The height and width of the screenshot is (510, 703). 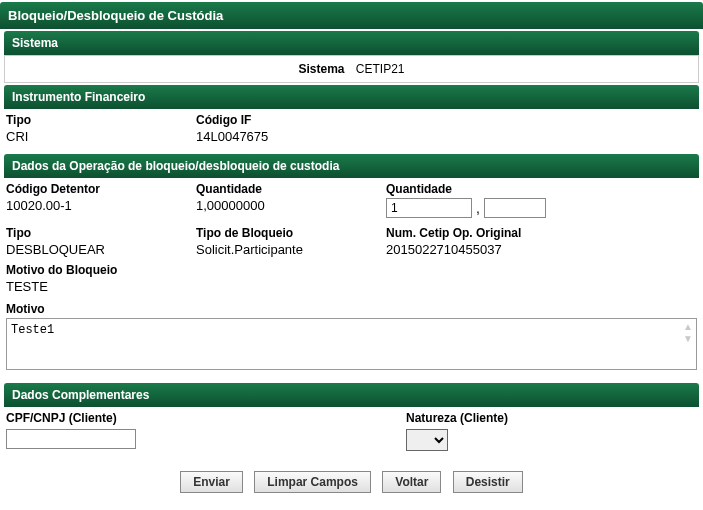 I want to click on tipo-bloqueio-label: Tipo de Bloqueio, so click(x=281, y=234).